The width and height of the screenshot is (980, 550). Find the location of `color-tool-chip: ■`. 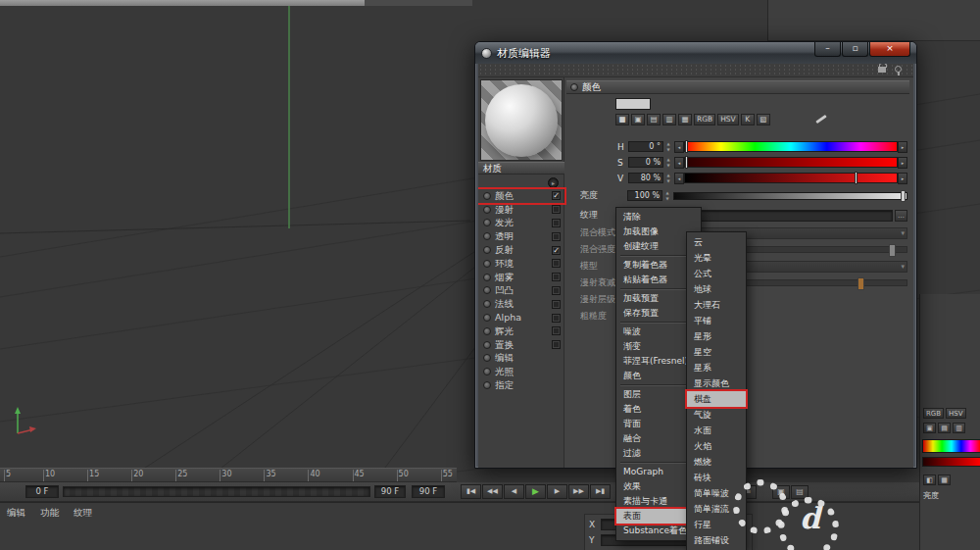

color-tool-chip: ■ is located at coordinates (622, 120).